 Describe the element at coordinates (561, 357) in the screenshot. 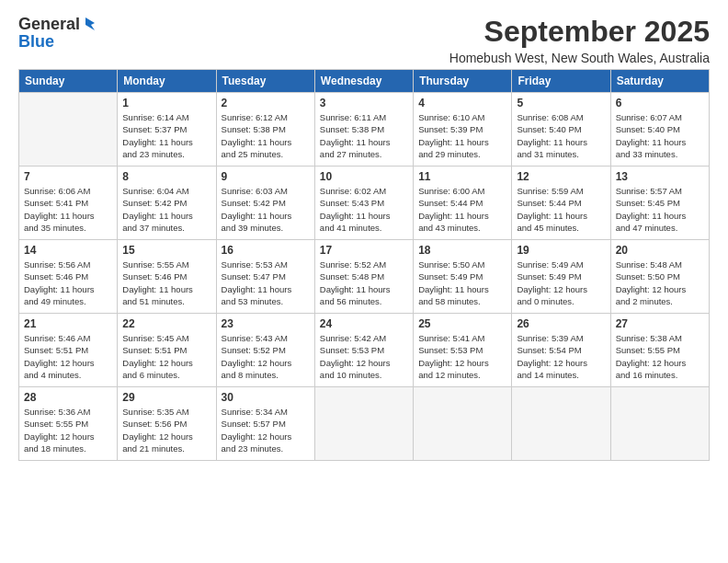

I see `day-detail: Sunrise: 5:39 AM Sunset: 5:54 PM Dayligh…` at that location.